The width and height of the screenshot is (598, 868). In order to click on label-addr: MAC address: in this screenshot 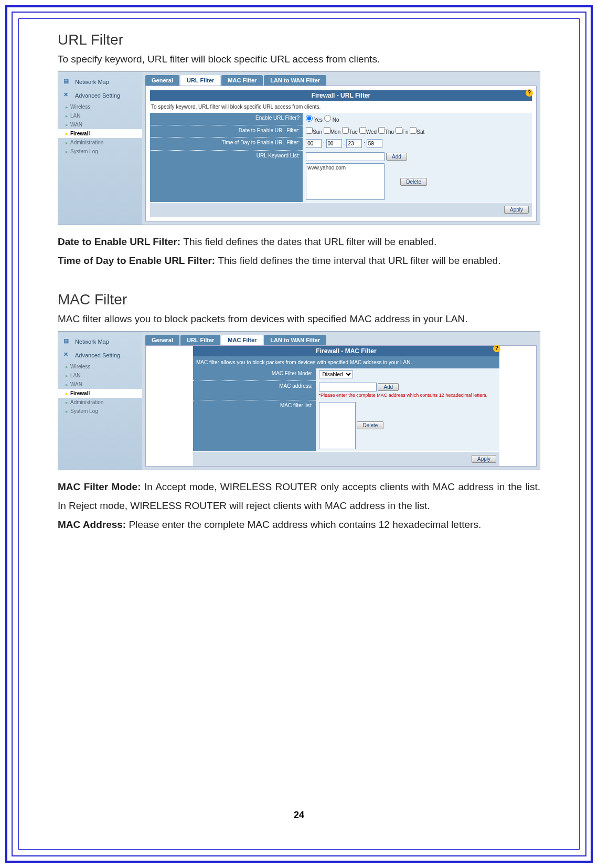, I will do `click(254, 390)`.